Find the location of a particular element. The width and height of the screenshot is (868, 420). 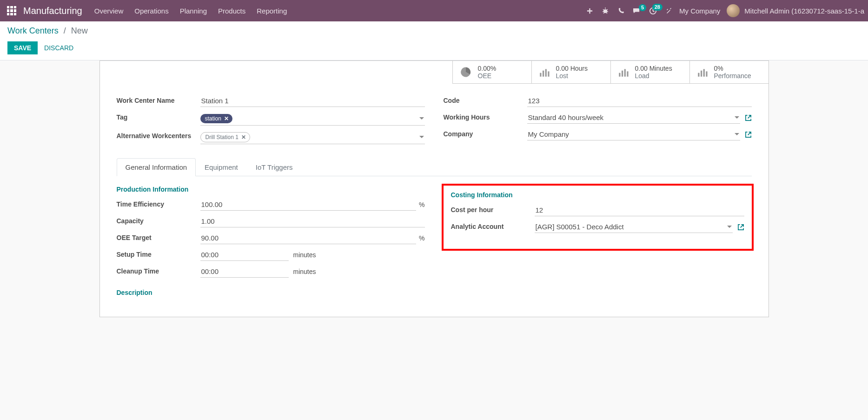

costing-highlight-box: Costing Information Cost per hour Analyt… is located at coordinates (598, 217).